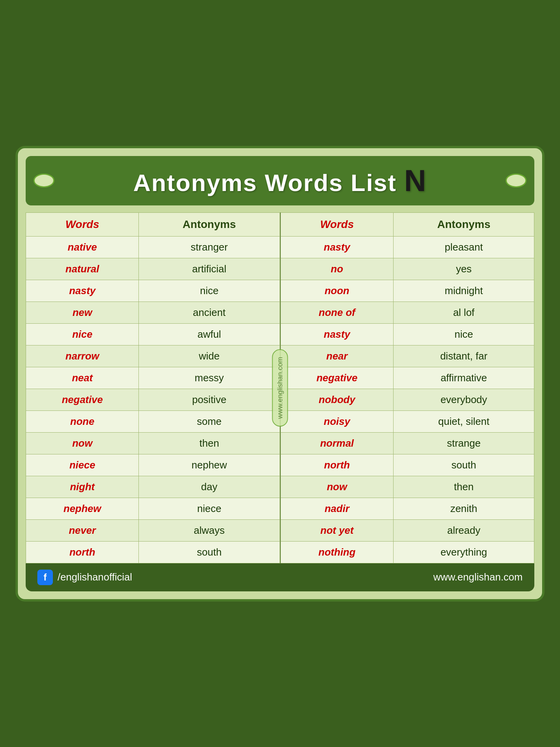  Describe the element at coordinates (82, 487) in the screenshot. I see `word-cell: night` at that location.